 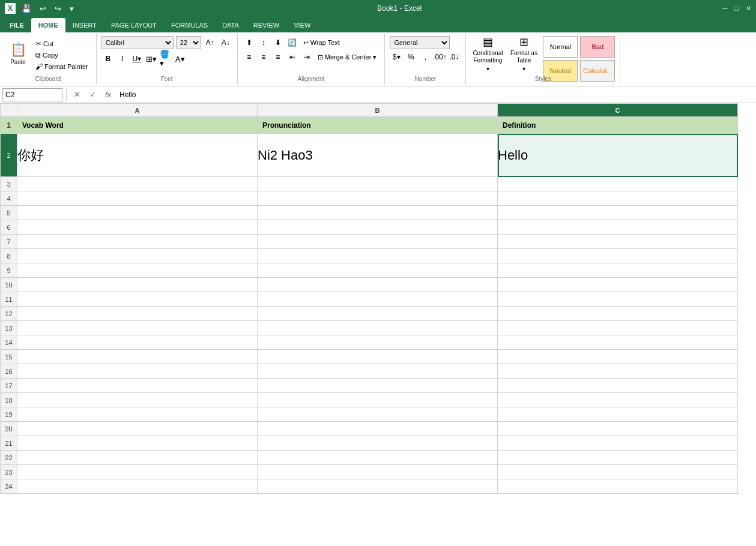 What do you see at coordinates (618, 487) in the screenshot?
I see `cell-C24` at bounding box center [618, 487].